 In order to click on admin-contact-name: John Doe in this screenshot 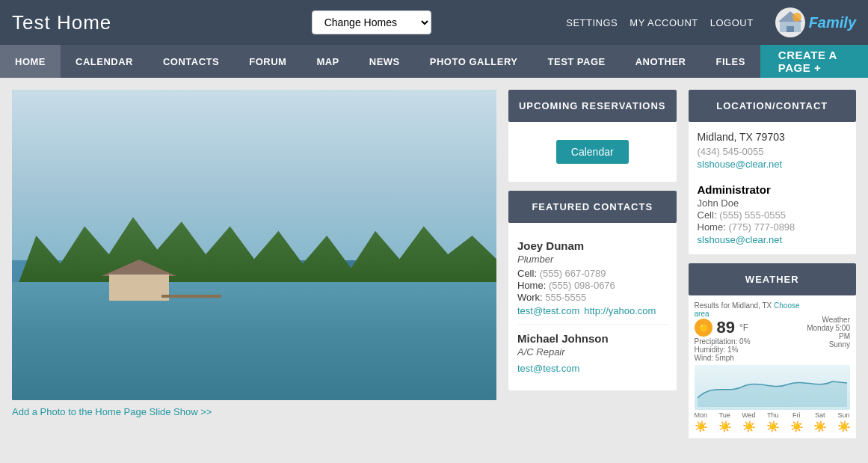, I will do `click(773, 203)`.